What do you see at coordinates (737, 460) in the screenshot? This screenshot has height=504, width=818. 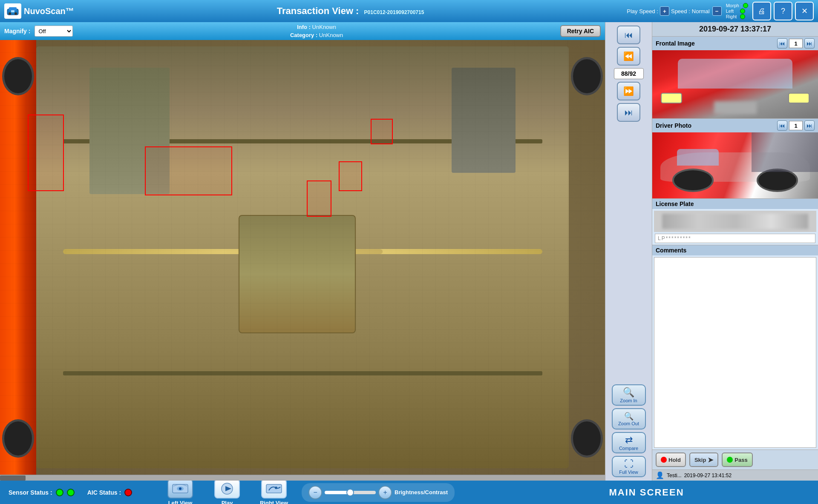 I see `pass-button: Pass` at bounding box center [737, 460].